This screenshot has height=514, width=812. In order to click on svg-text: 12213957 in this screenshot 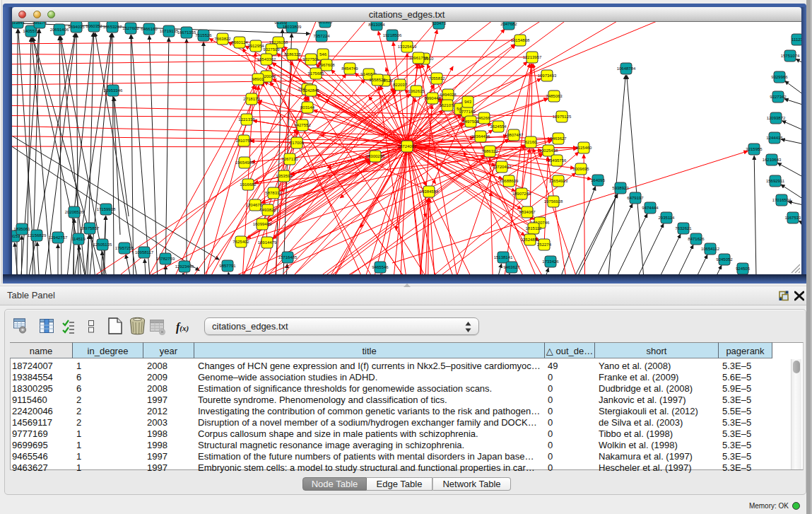, I will do `click(533, 57)`.